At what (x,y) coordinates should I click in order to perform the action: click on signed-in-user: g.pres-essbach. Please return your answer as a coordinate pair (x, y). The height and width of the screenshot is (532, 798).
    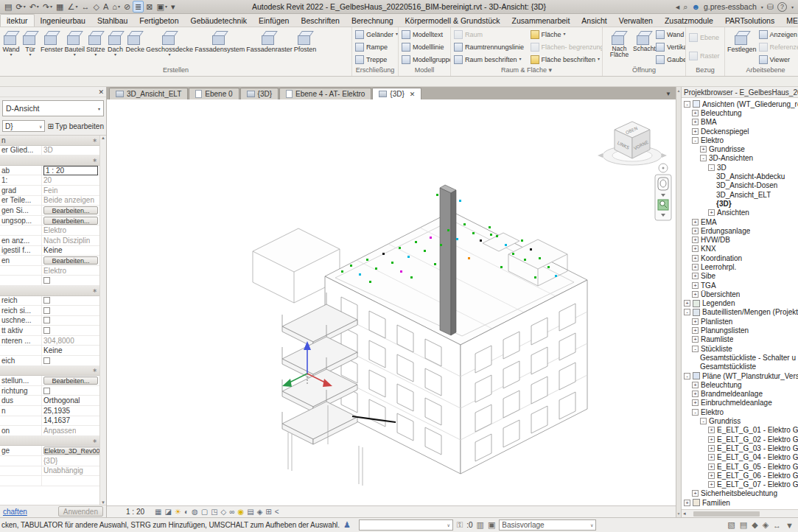
    Looking at the image, I should click on (730, 7).